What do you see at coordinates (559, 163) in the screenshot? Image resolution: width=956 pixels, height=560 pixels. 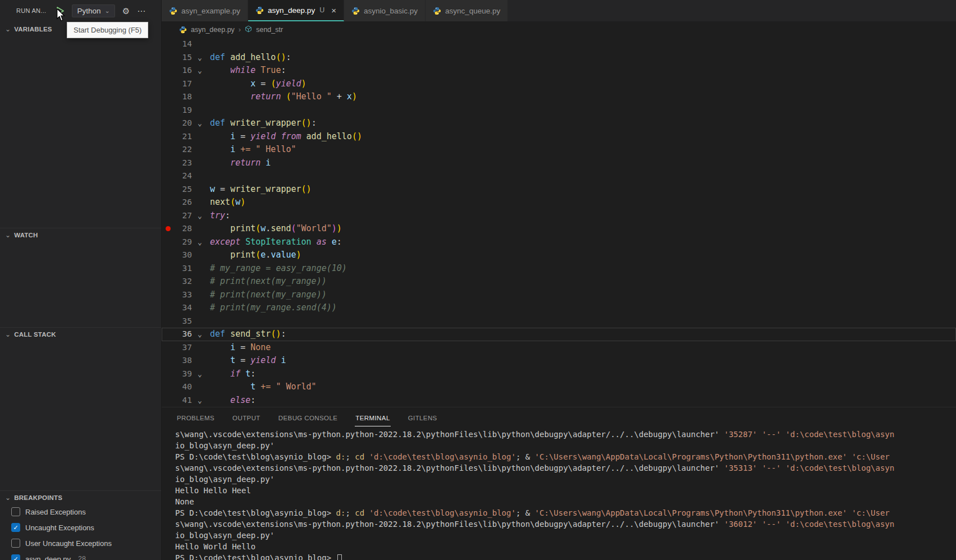 I see `code-line-23: 23 return i` at bounding box center [559, 163].